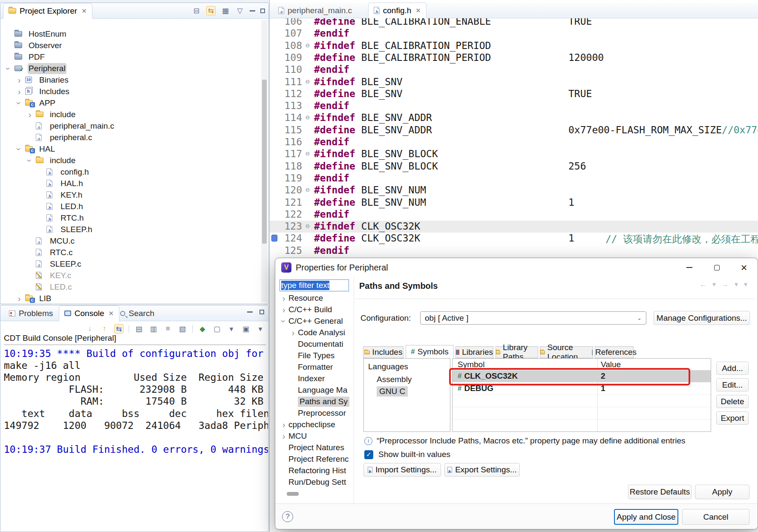 The width and height of the screenshot is (758, 532). Describe the element at coordinates (127, 195) in the screenshot. I see `tree-item-key-h: KEY.h` at that location.